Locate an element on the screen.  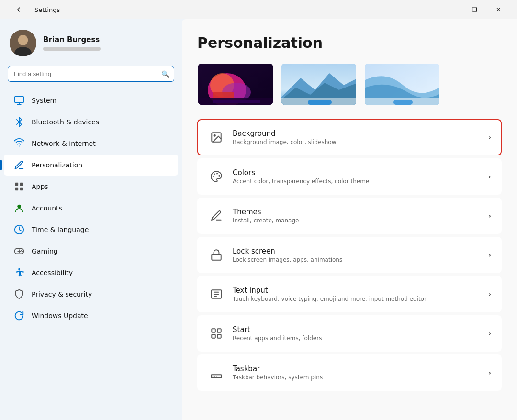
start-subtitle: Recent apps and items, folders is located at coordinates (357, 338).